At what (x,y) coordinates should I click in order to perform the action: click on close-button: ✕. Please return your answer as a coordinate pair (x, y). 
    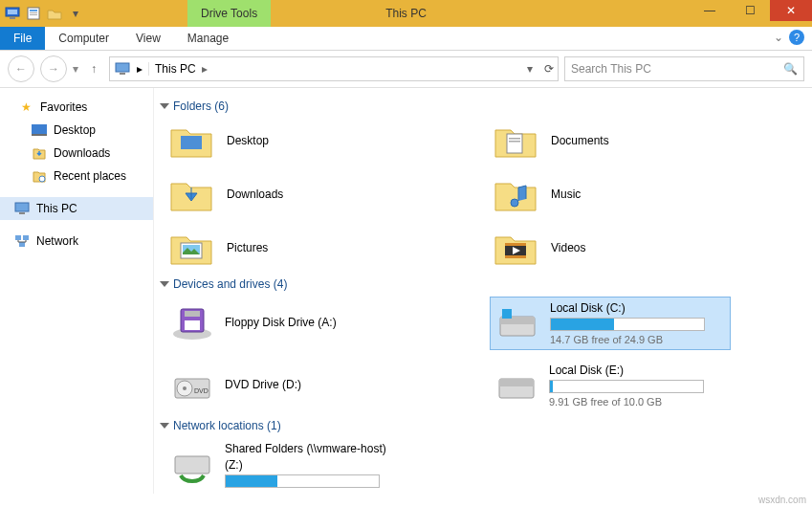
    Looking at the image, I should click on (791, 11).